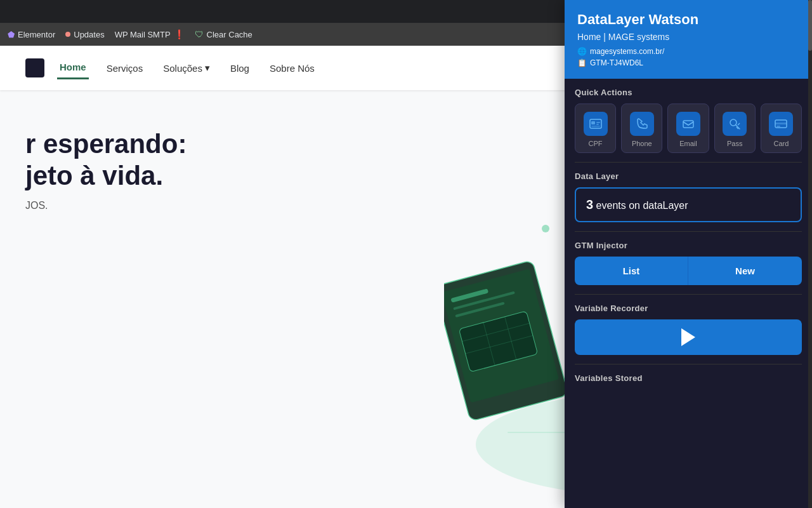  I want to click on clear-cache-toolbar-item: 🛡 Clear Cache, so click(223, 34).